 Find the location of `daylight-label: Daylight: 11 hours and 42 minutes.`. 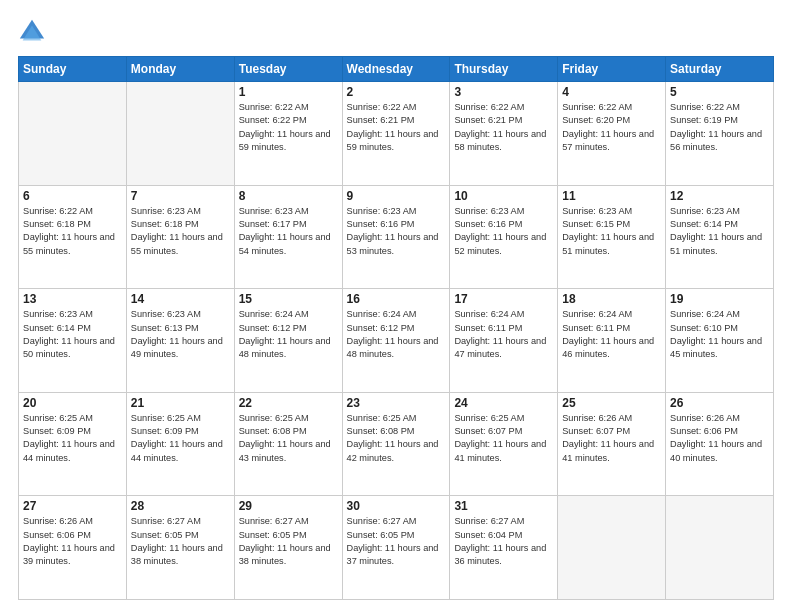

daylight-label: Daylight: 11 hours and 42 minutes. is located at coordinates (393, 450).